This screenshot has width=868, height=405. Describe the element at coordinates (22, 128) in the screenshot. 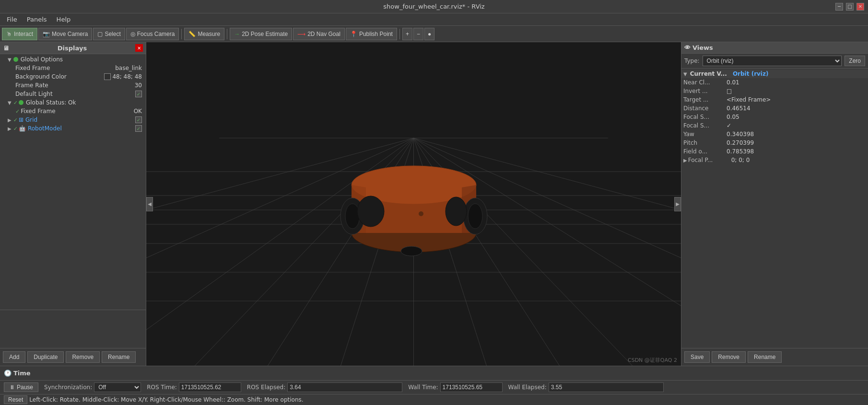

I see `robotmodel-icon: 🤖` at that location.